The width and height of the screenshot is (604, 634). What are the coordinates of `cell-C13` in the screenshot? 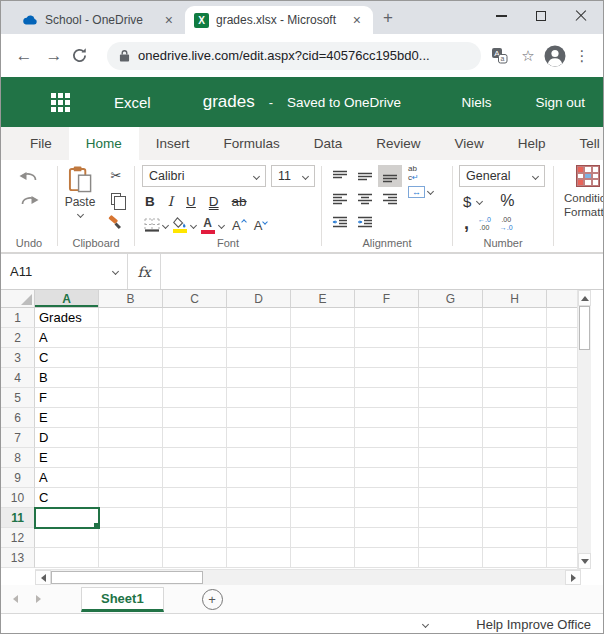 It's located at (195, 558).